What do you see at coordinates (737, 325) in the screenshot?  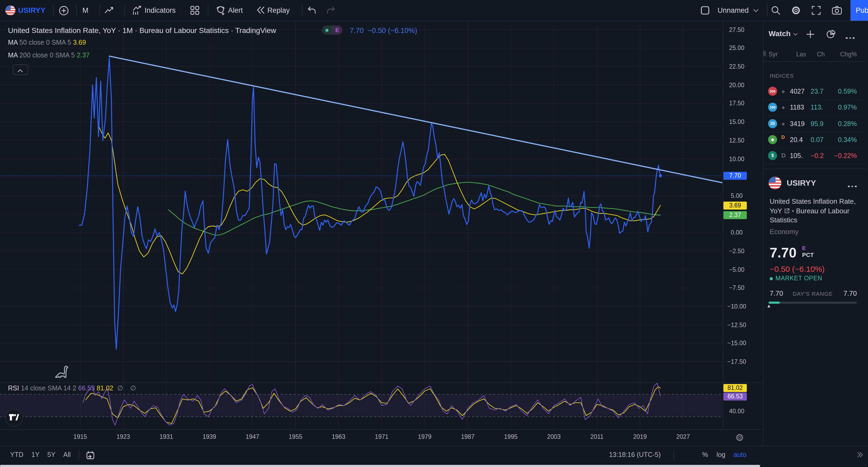 I see `price-axis-label: −12.50` at bounding box center [737, 325].